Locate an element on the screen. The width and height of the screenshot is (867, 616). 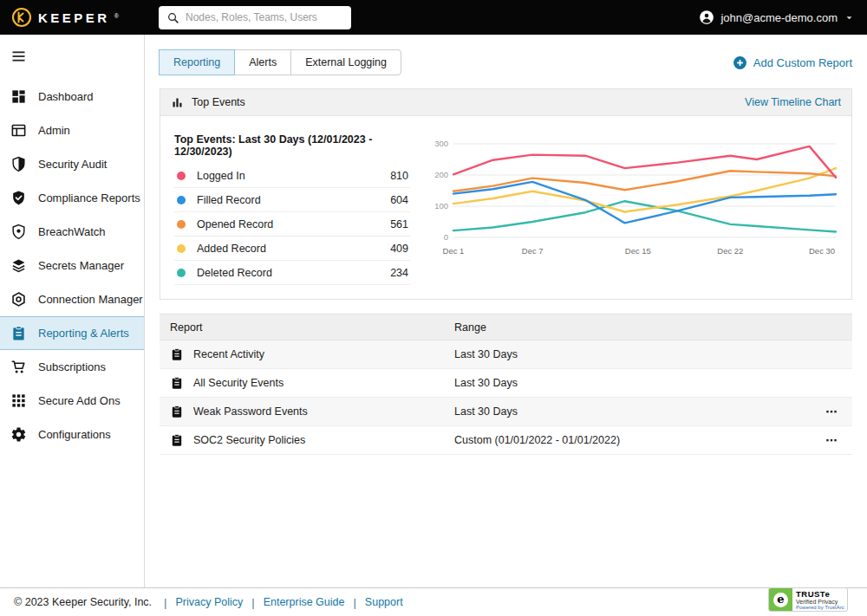
search-icon is located at coordinates (173, 17).